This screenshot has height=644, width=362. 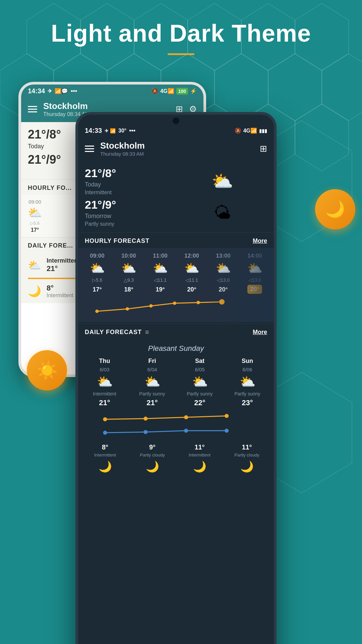 I want to click on dark-tomorrow-temp: 21°/9°, so click(x=130, y=205).